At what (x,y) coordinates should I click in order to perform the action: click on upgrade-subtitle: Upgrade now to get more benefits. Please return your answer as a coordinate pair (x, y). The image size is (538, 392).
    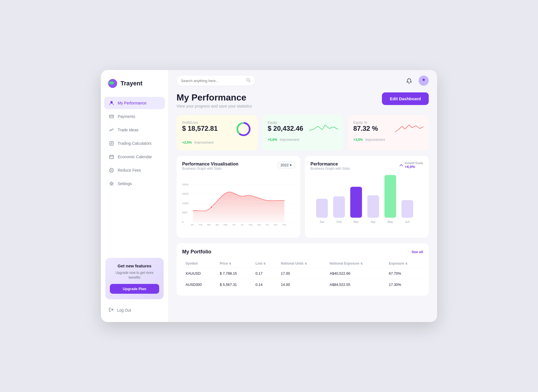
    Looking at the image, I should click on (134, 275).